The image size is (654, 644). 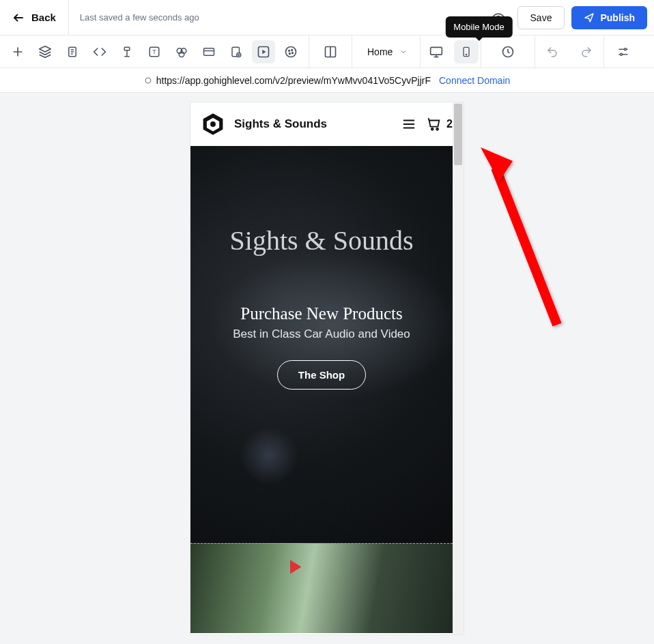 What do you see at coordinates (313, 124) in the screenshot?
I see `site-brand: Sights & Sounds` at bounding box center [313, 124].